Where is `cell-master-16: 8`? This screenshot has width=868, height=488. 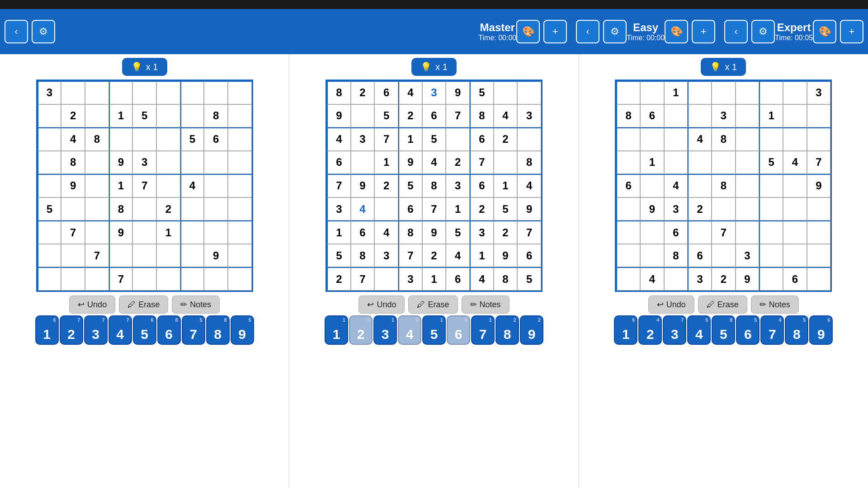
cell-master-16: 8 is located at coordinates (216, 116).